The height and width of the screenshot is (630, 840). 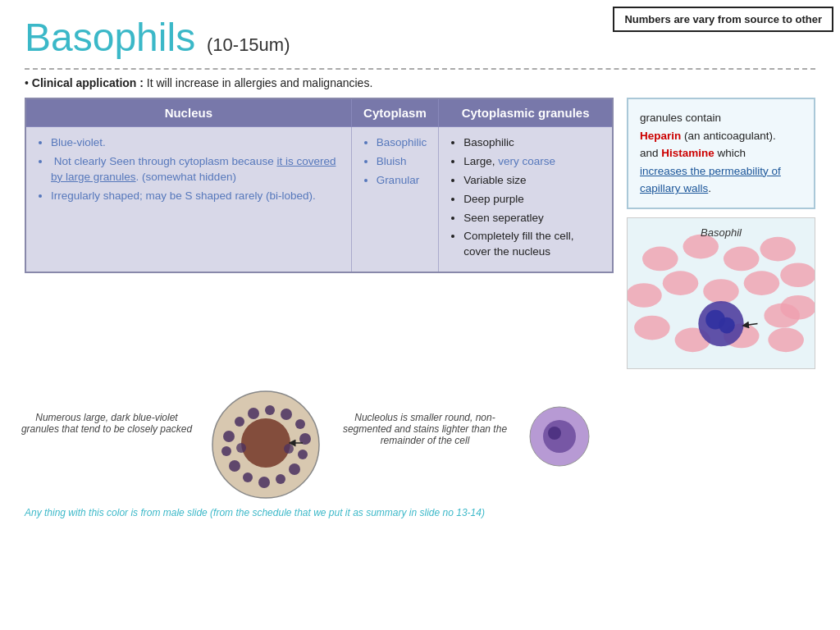 What do you see at coordinates (732, 153) in the screenshot?
I see `which-text: which` at bounding box center [732, 153].